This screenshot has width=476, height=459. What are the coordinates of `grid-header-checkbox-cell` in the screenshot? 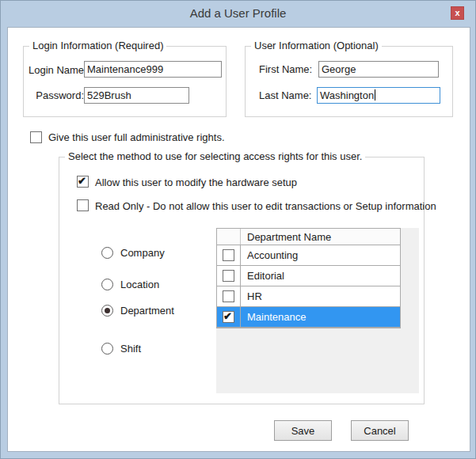 It's located at (229, 237).